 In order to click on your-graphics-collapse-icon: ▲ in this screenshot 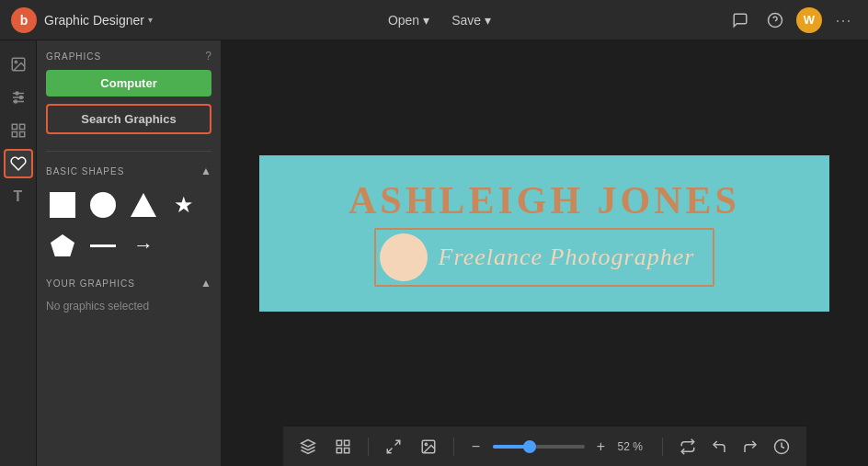, I will do `click(206, 283)`.